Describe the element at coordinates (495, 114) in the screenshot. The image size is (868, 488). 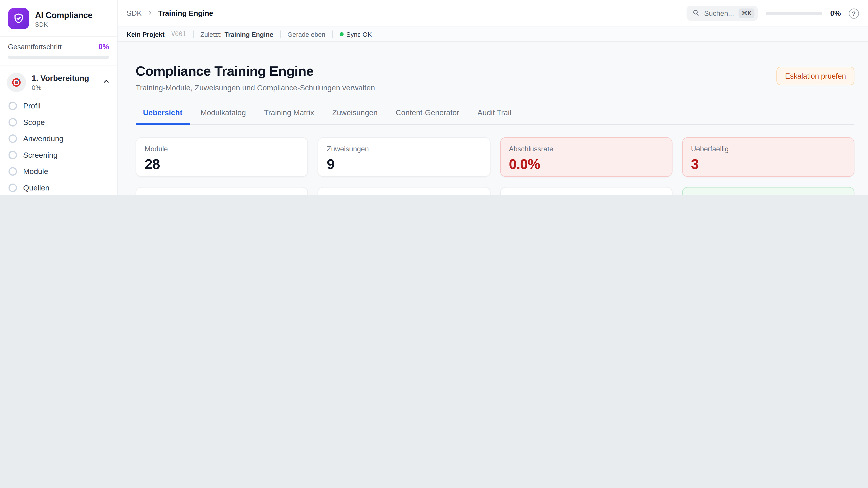
I see `tab-bar: Uebersicht Modulkatalog Training Matrix …` at that location.